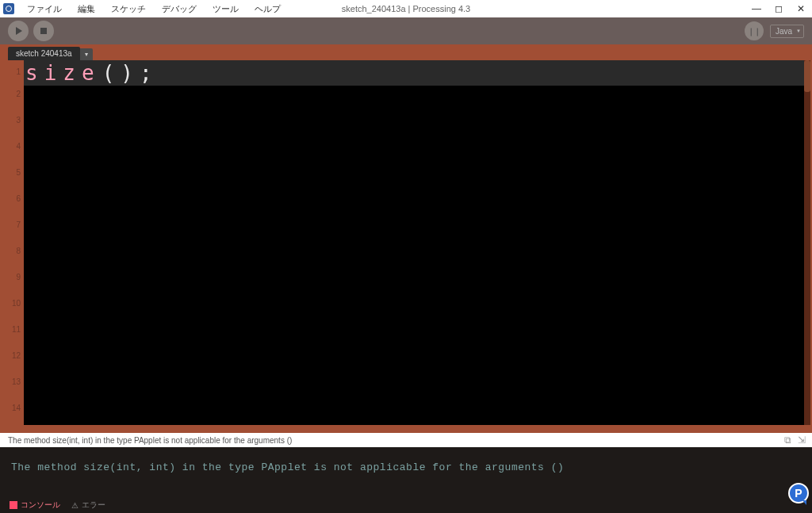 The height and width of the screenshot is (513, 812). What do you see at coordinates (807, 243) in the screenshot?
I see `vertical-scrollbar` at bounding box center [807, 243].